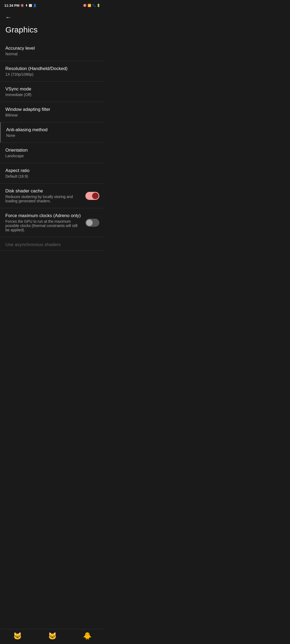 The image size is (290, 644). I want to click on setting-title-resolution: Resolution (Handheld/Docked), so click(52, 69).